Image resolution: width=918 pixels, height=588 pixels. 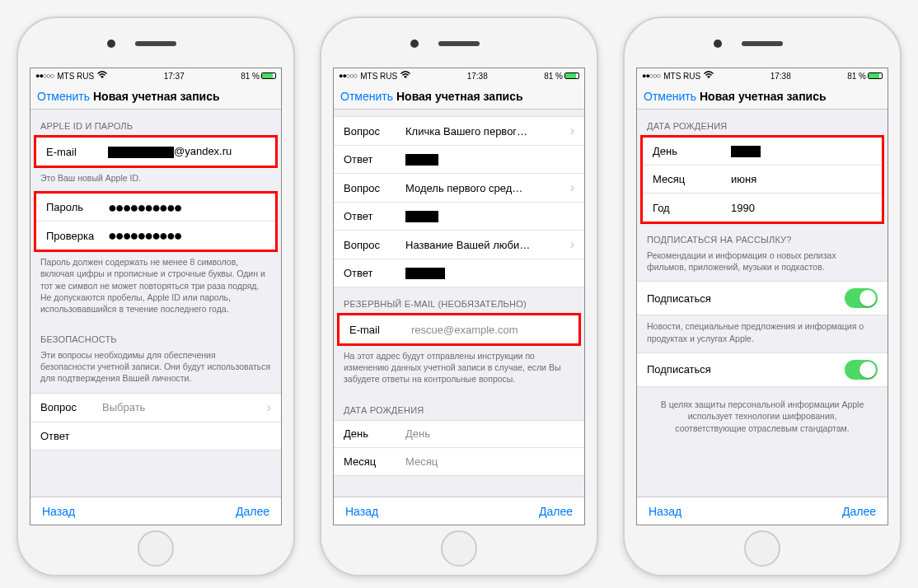 What do you see at coordinates (156, 180) in the screenshot?
I see `email-footer: Это Ваш новый Apple ID.` at bounding box center [156, 180].